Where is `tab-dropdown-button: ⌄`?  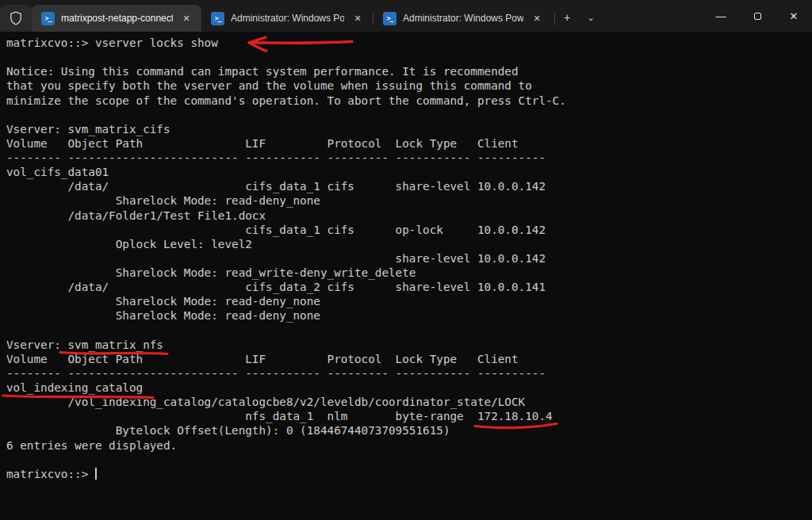
tab-dropdown-button: ⌄ is located at coordinates (591, 17).